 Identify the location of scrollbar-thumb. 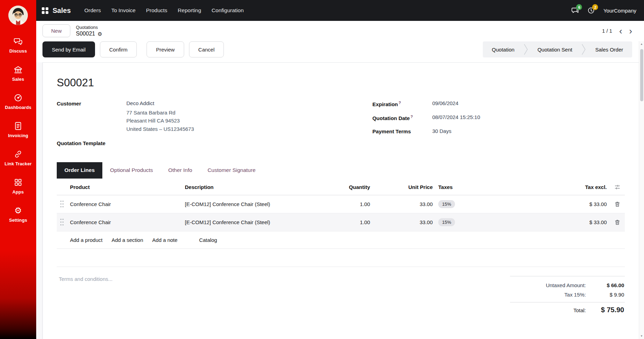
(642, 75).